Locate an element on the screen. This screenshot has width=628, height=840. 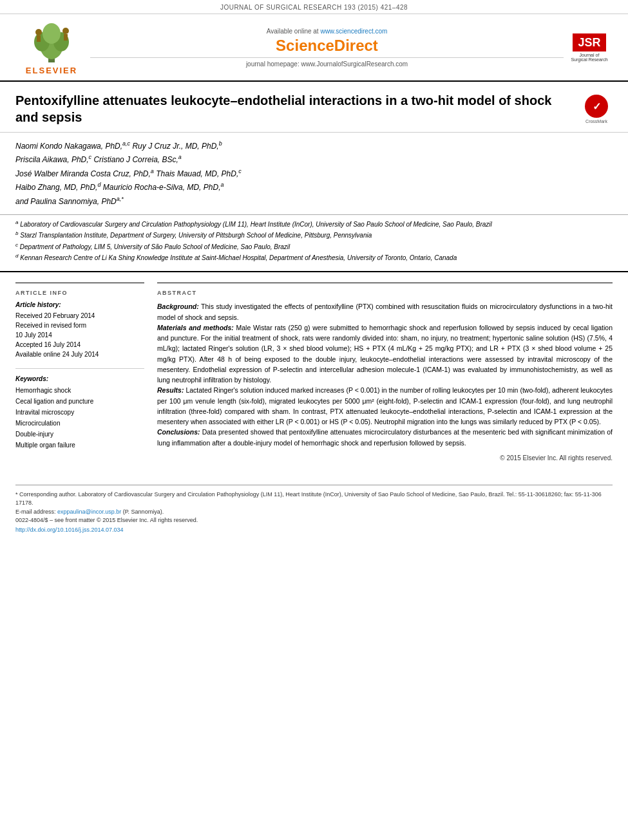
author-nakagawa-sup: a,c is located at coordinates (126, 144).